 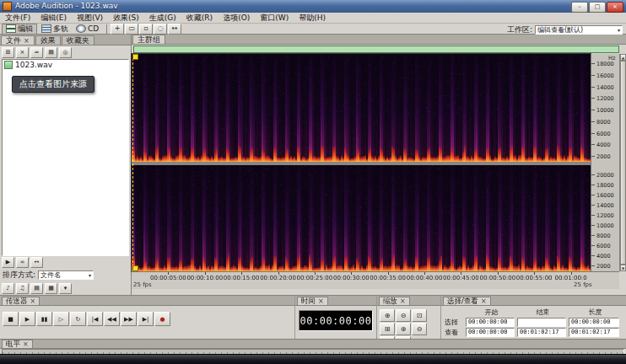 I want to click on show-video-files-button: ▤, so click(x=37, y=288).